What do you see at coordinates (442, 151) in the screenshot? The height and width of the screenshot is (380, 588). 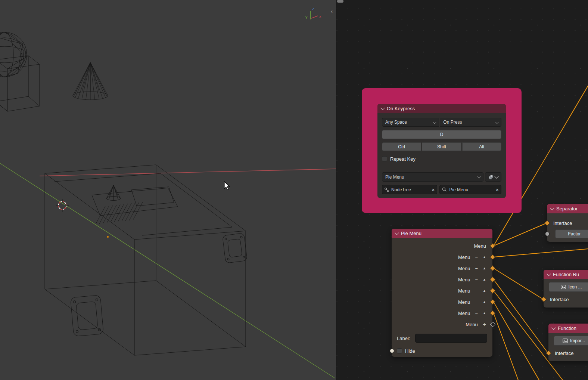 I see `node-selection-outline: On Keypress Any Space On Press` at bounding box center [442, 151].